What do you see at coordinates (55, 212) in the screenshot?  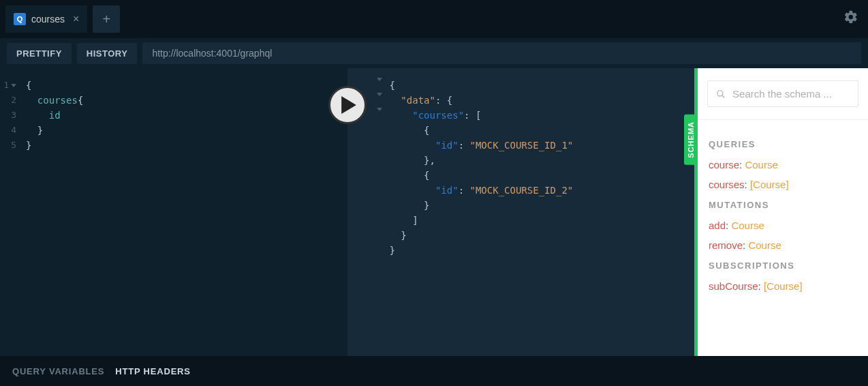 I see `query-code: { courses{ id } }` at bounding box center [55, 212].